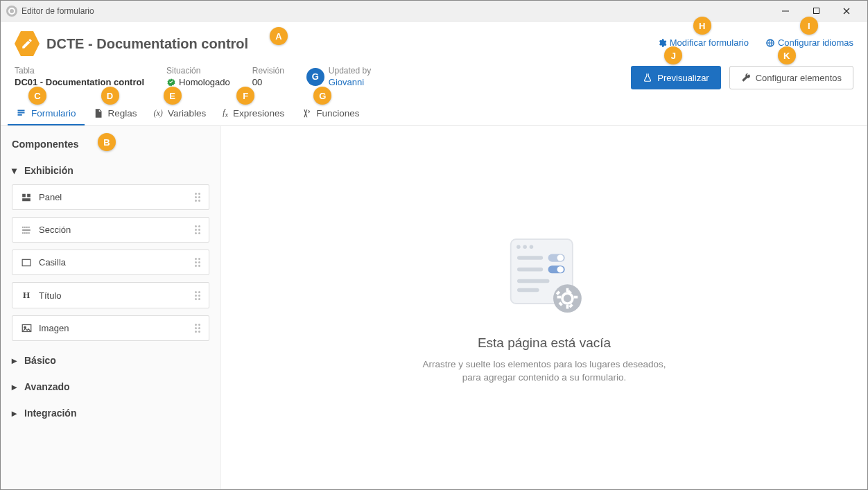  Describe the element at coordinates (809, 26) in the screenshot. I see `callout-I: I` at that location.